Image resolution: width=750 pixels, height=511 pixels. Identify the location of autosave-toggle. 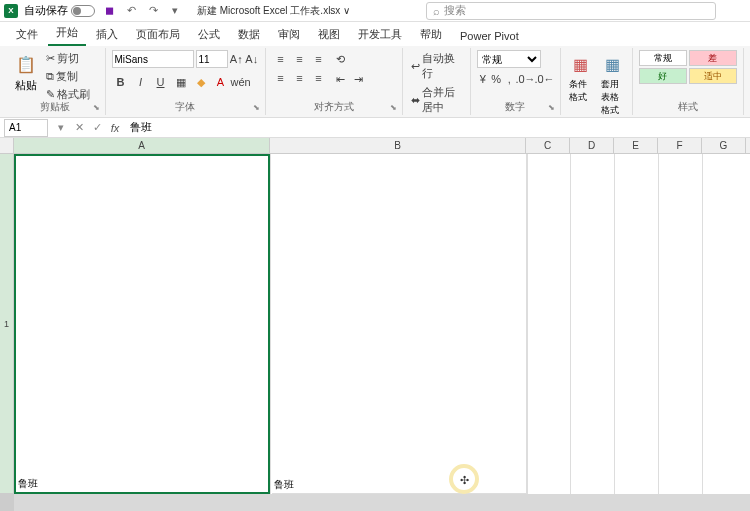
(83, 11).